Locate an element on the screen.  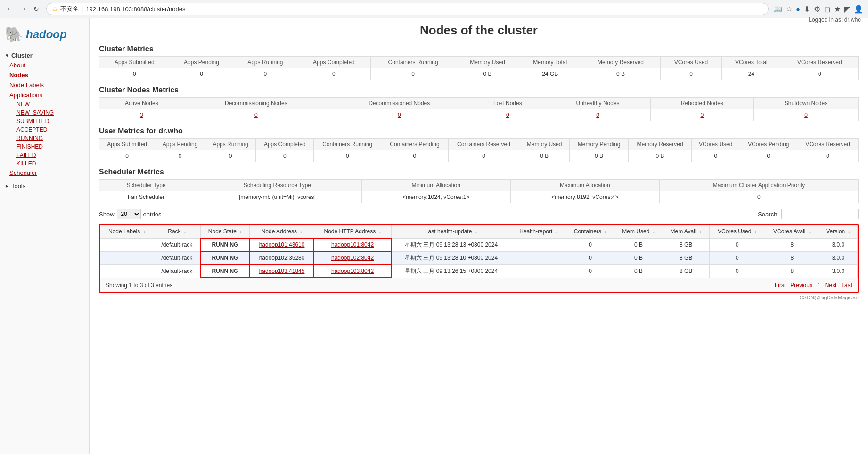
sm-data-row: Fair Scheduler [memory-mb (unit=Mi), vco… is located at coordinates (479, 197).